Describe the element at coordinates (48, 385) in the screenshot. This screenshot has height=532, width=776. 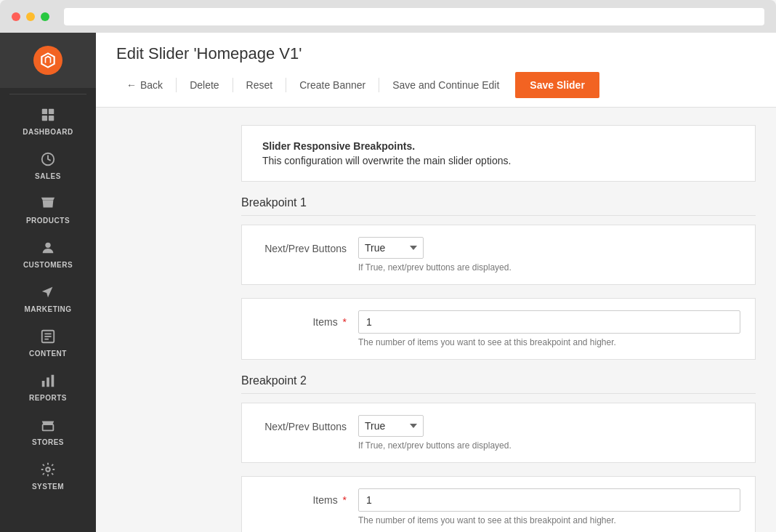
I see `sidebar-item-reports: REPORTS` at that location.